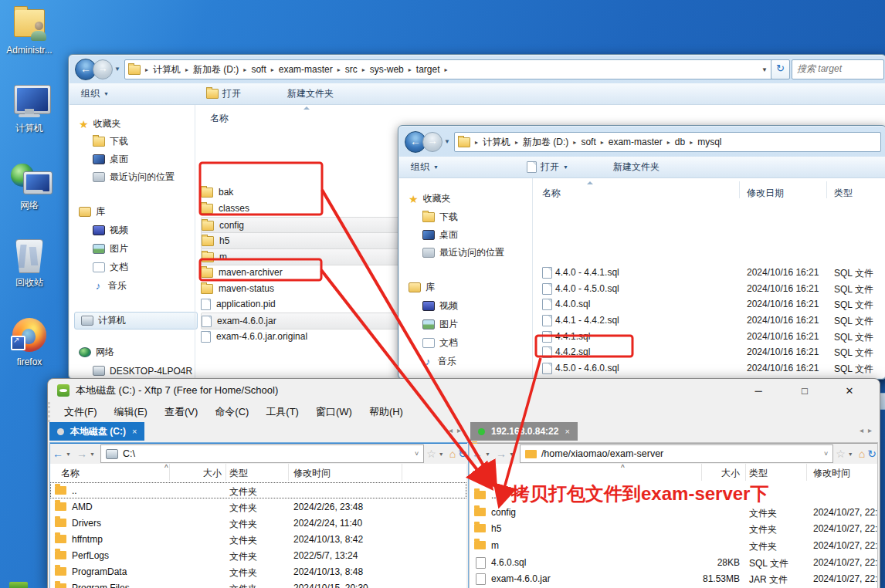  What do you see at coordinates (181, 412) in the screenshot?
I see `menu-view: 查看(V)` at bounding box center [181, 412].